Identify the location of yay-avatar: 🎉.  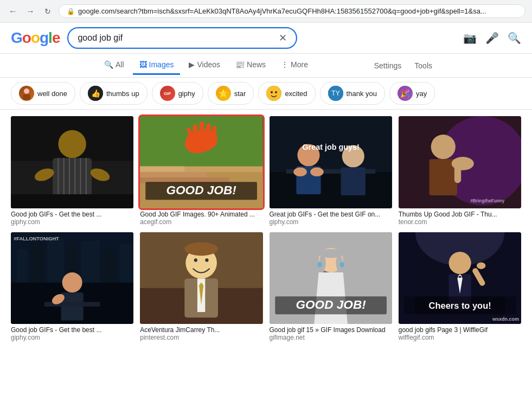
(405, 93).